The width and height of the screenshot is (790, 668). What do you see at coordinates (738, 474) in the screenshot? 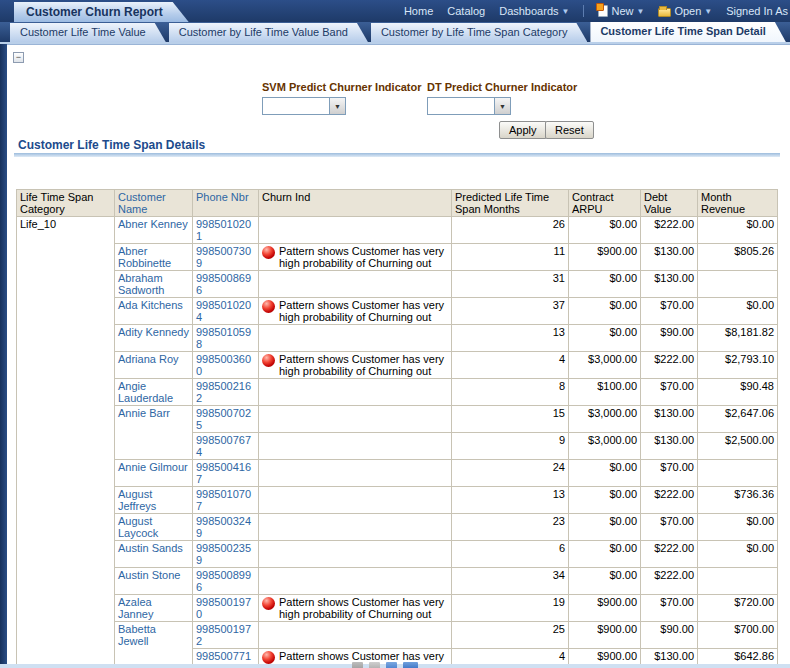
I see `month-revenue-cell` at bounding box center [738, 474].